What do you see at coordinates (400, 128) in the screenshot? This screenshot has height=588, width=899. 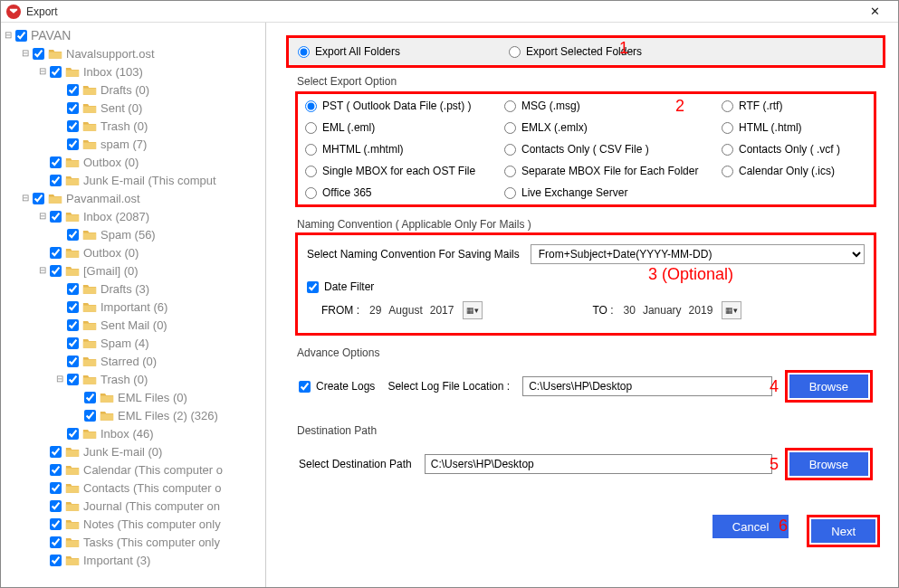 I see `export-format-option: EML (.eml)` at bounding box center [400, 128].